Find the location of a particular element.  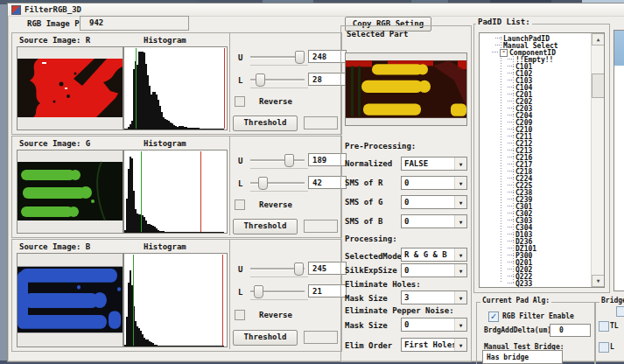

upper-threshold-line is located at coordinates (222, 300).